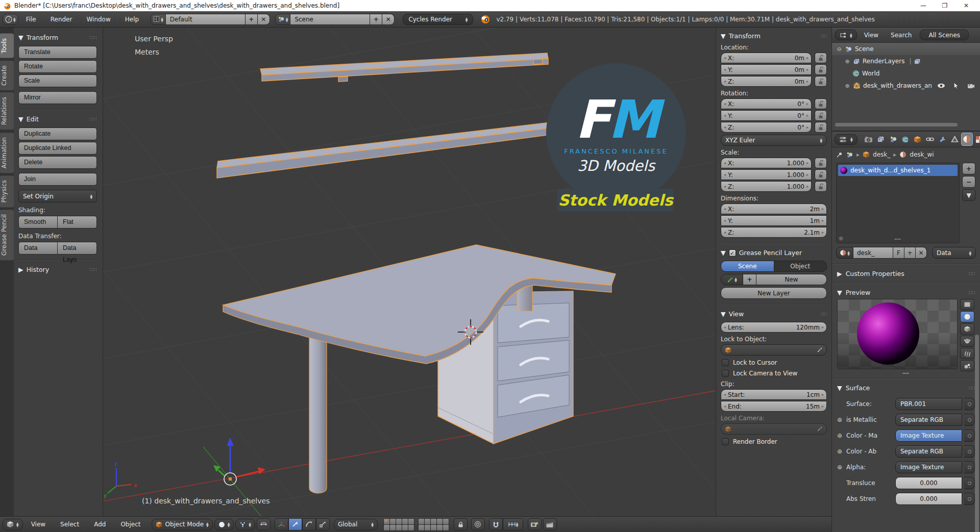 The width and height of the screenshot is (980, 532). Describe the element at coordinates (263, 524) in the screenshot. I see `pivot-align-toggle` at that location.